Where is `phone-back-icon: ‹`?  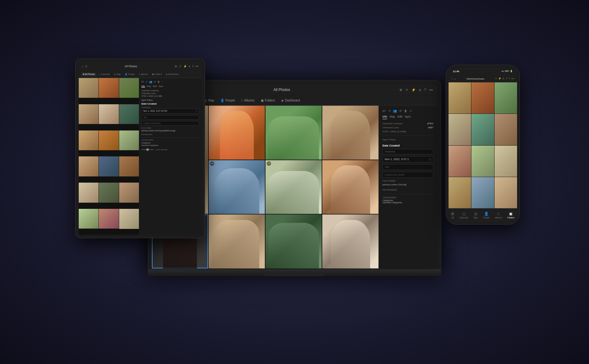 phone-back-icon: ‹ is located at coordinates (452, 79).